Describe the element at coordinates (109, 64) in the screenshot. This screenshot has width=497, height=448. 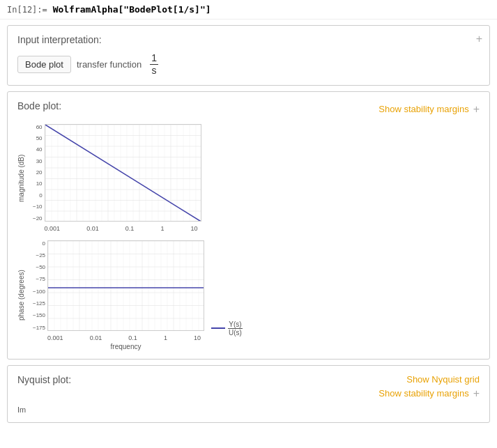
I see `transfer-function-label: transfer function` at that location.